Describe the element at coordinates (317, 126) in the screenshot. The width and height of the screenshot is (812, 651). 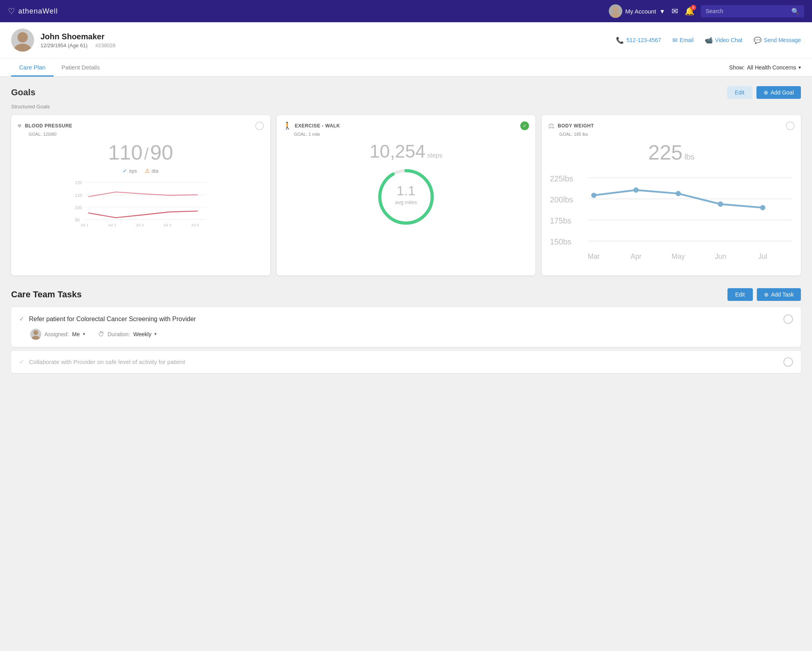
I see `exercise-title: EXERCISE - WALK` at that location.